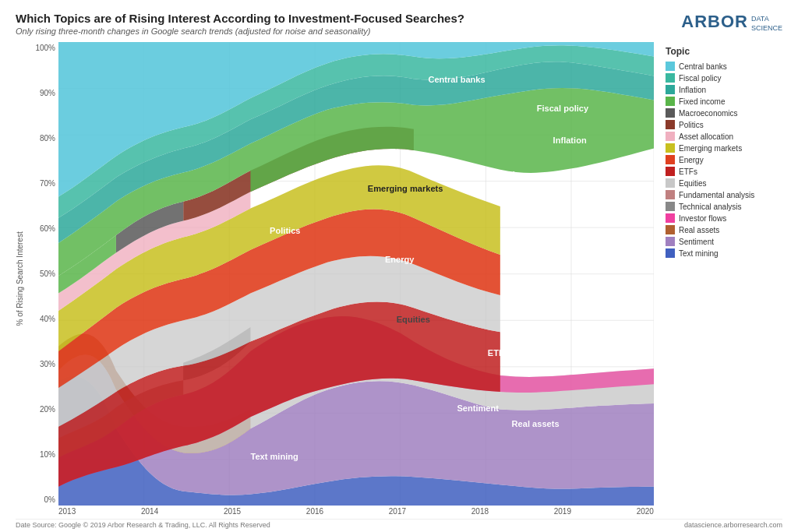 The width and height of the screenshot is (798, 532). Describe the element at coordinates (670, 78) in the screenshot. I see `legend-color-fiscal-policy` at that location.